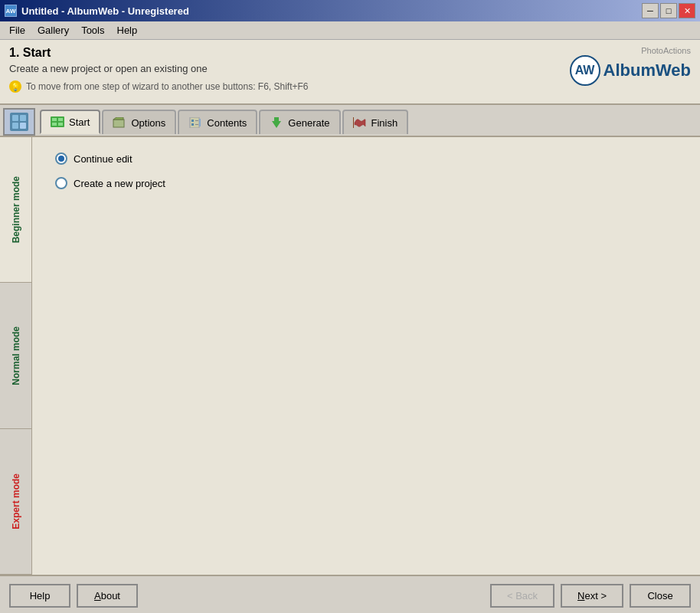 The height and width of the screenshot is (613, 700). I want to click on tab-options: Options, so click(139, 122).